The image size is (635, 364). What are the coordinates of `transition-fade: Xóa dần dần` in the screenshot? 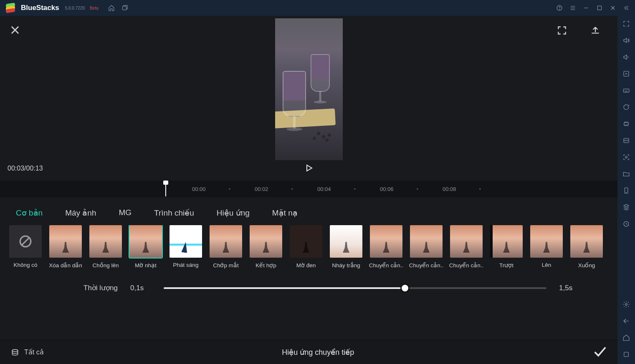 It's located at (66, 247).